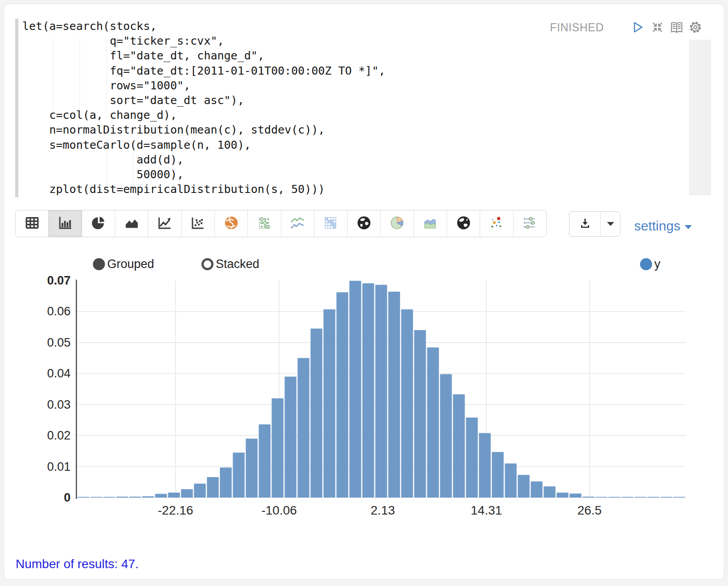 The image size is (728, 586). Describe the element at coordinates (464, 224) in the screenshot. I see `globe-dark-2-icon` at that location.